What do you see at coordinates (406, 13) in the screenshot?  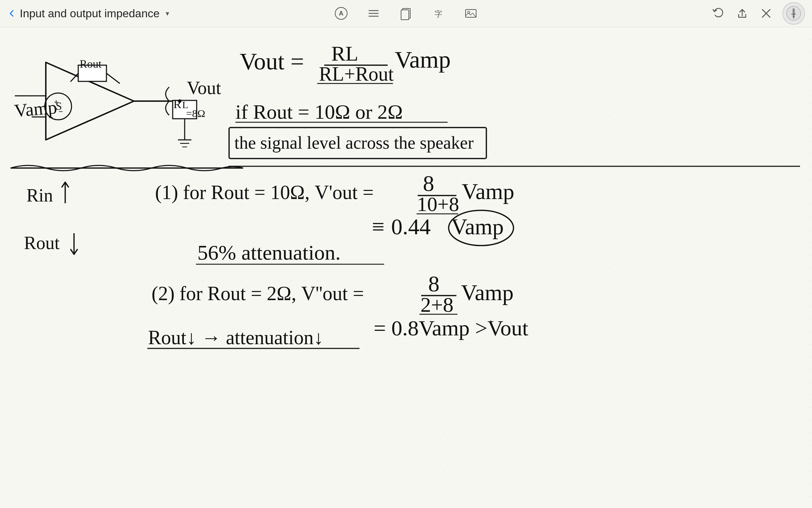 I see `center-toolbar: A 字` at bounding box center [406, 13].